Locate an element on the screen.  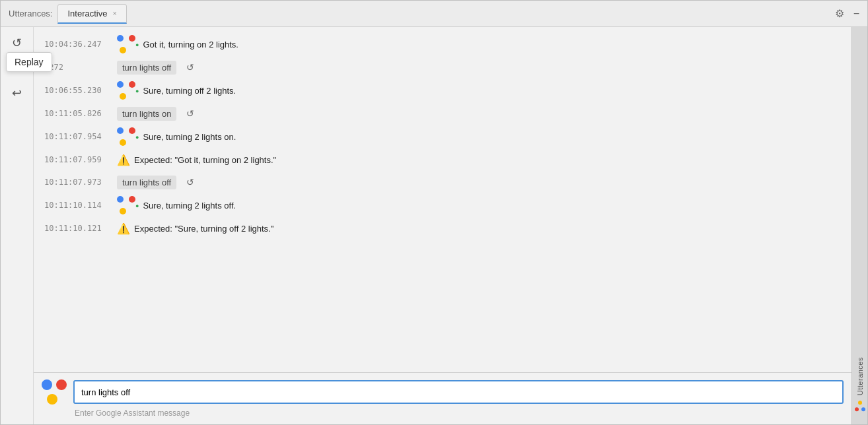
minimize-icon: − is located at coordinates (856, 14).